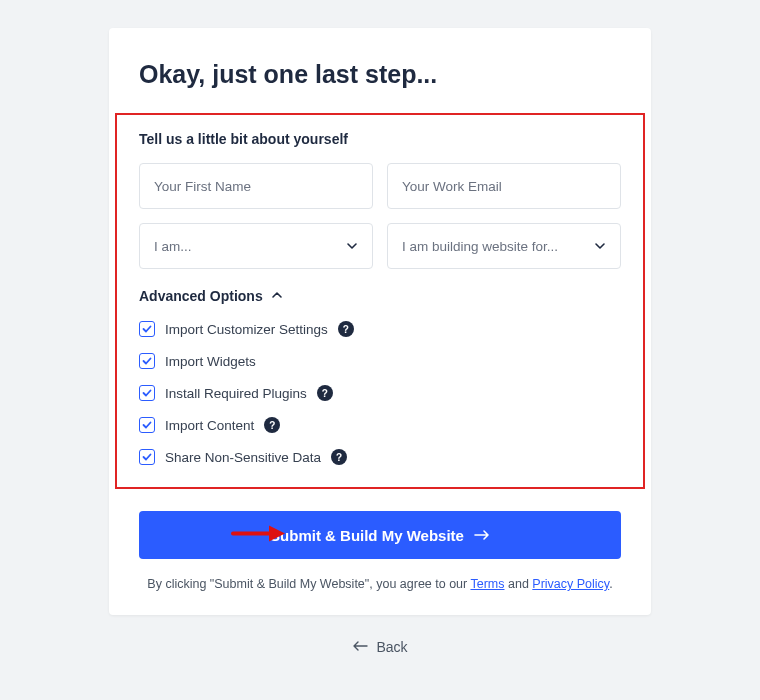 This screenshot has height=700, width=760. I want to click on agree-prefix: By clicking "Submit & Build My Website",…, so click(308, 584).